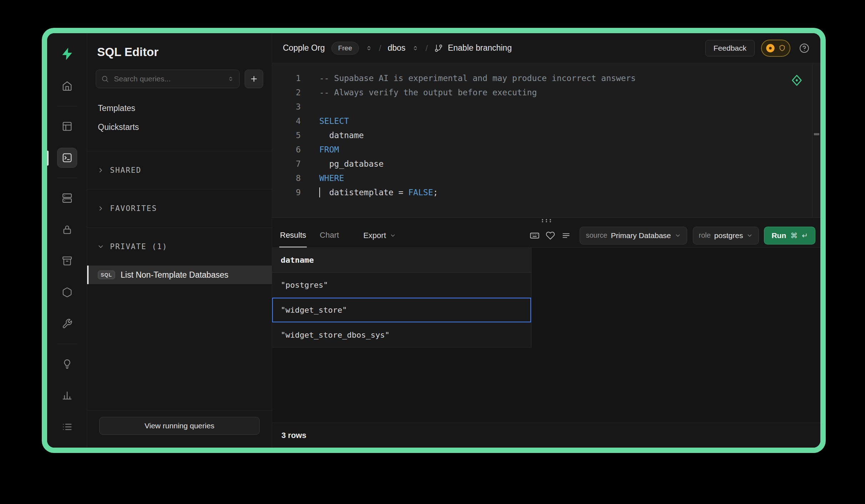 Image resolution: width=865 pixels, height=504 pixels. I want to click on drag-handle-icon, so click(546, 221).